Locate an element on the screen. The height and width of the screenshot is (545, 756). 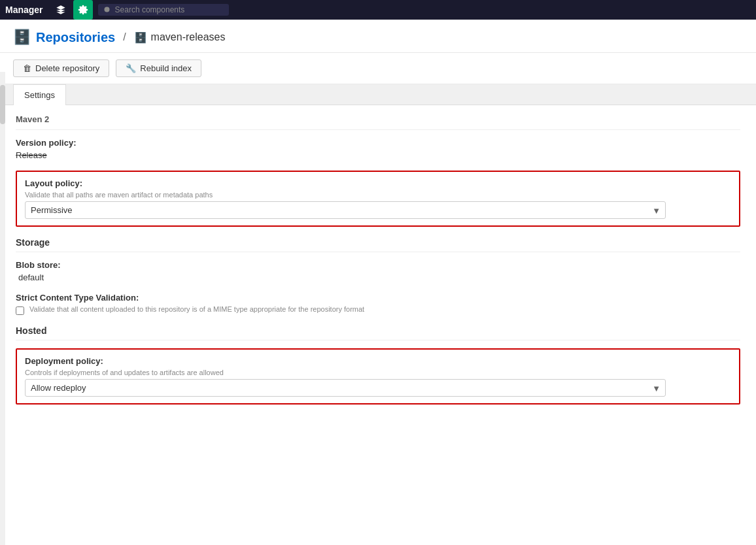
strict-content-checkbox is located at coordinates (20, 311).